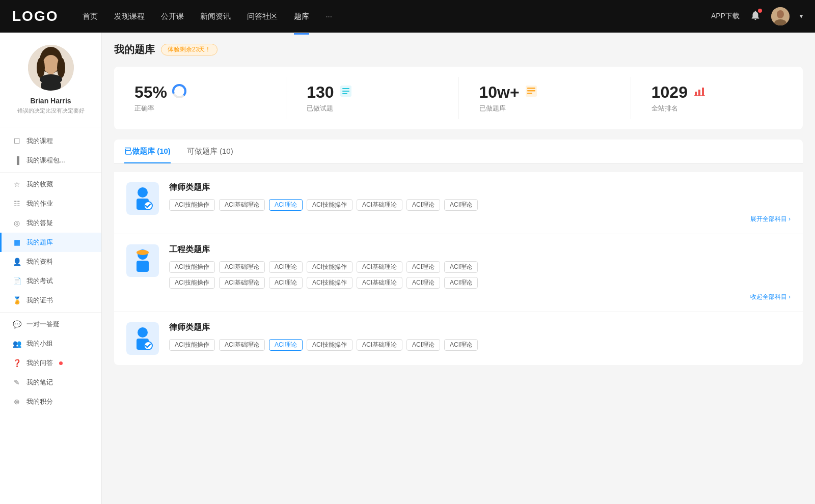  What do you see at coordinates (17, 160) in the screenshot?
I see `course-package-icon: ▐` at bounding box center [17, 160].